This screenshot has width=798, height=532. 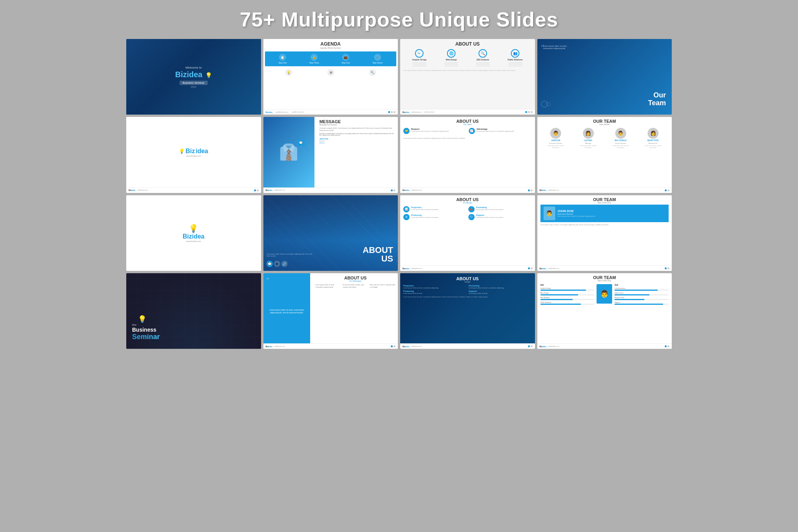 I want to click on agenda-item-4: 📎 Step Seven, so click(x=378, y=59).